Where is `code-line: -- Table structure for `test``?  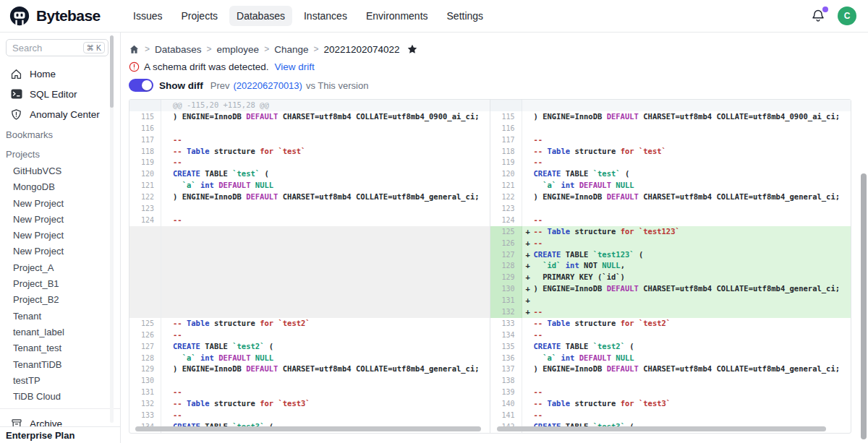
code-line: -- Table structure for `test` is located at coordinates (687, 152).